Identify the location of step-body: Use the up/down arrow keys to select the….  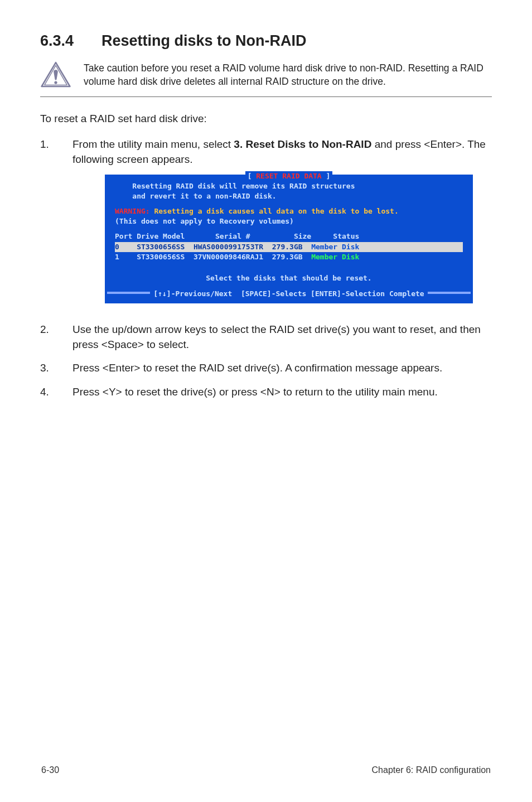
(282, 337).